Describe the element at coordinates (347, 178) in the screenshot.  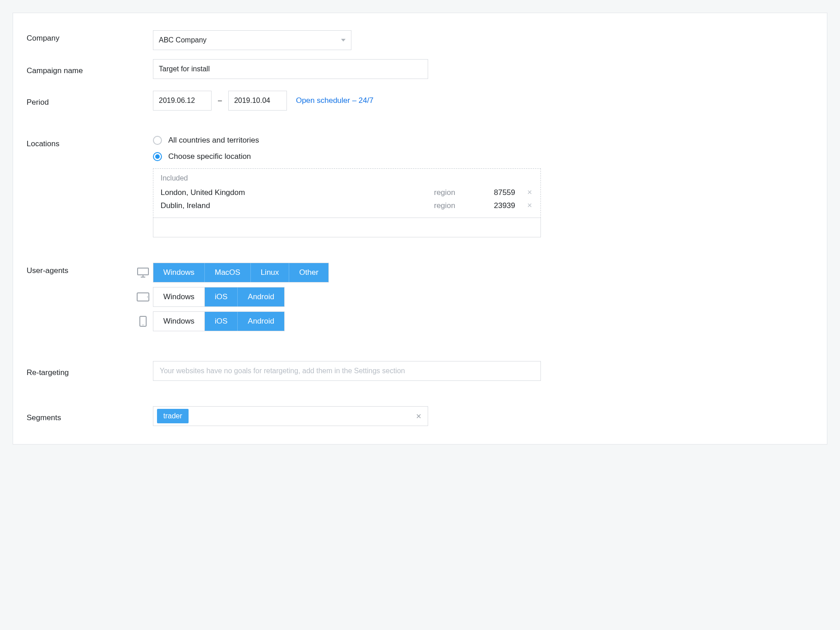
I see `locations-included-title: Included` at that location.